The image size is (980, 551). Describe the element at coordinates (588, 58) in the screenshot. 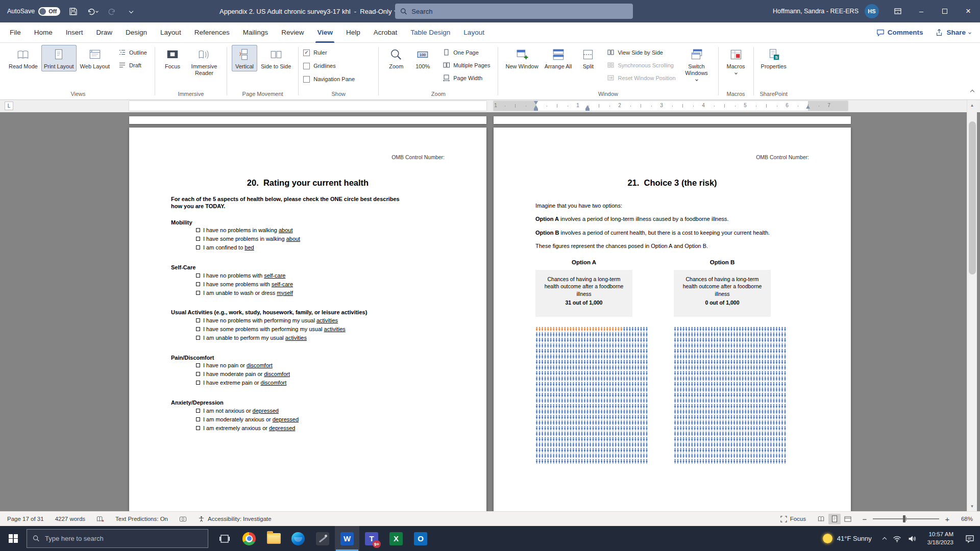

I see `split-button: Split` at that location.